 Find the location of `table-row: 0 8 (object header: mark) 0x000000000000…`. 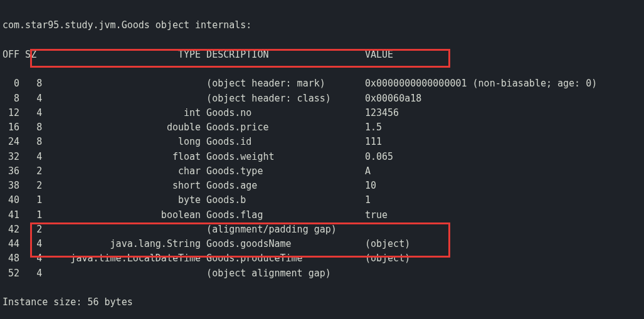

table-row: 0 8 (object header: mark) 0x000000000000… is located at coordinates (322, 84).